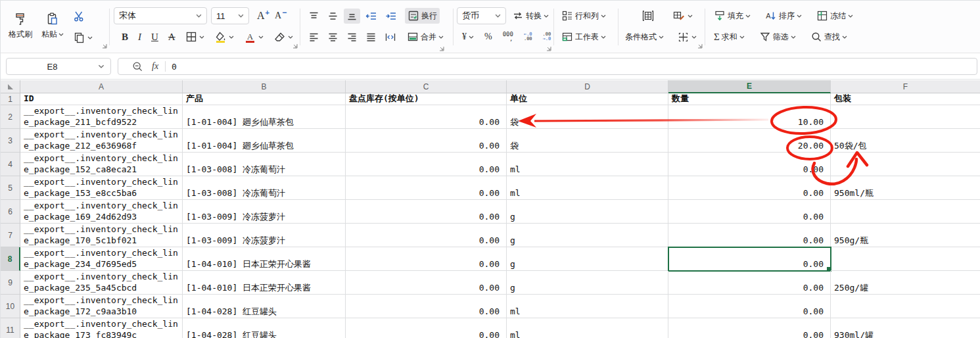  Describe the element at coordinates (172, 37) in the screenshot. I see `strikethrough-button: A` at that location.